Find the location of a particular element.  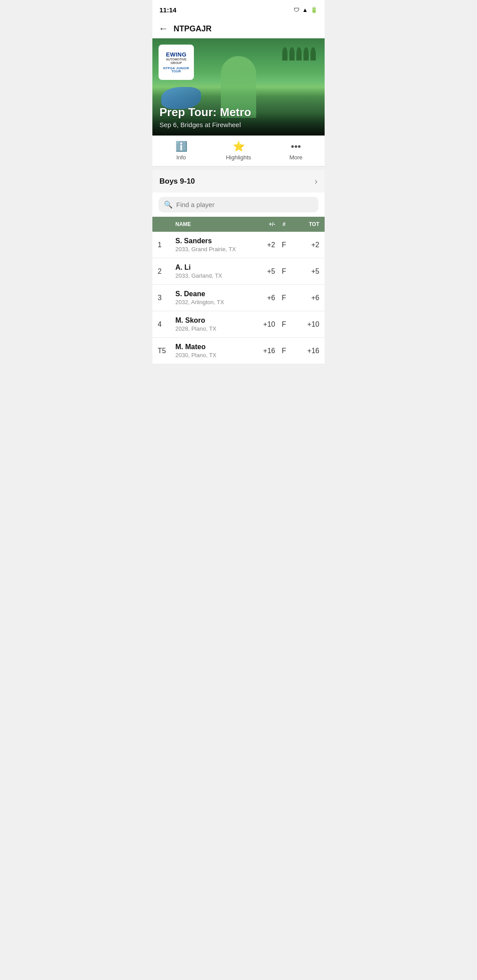

col-plus-minus: +/- is located at coordinates (262, 224).